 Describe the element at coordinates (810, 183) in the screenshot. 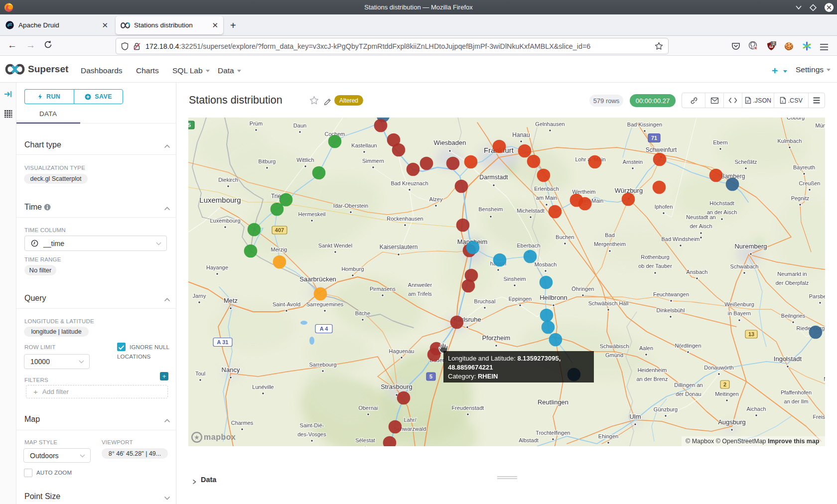

I see `svg-text: Creußen` at that location.